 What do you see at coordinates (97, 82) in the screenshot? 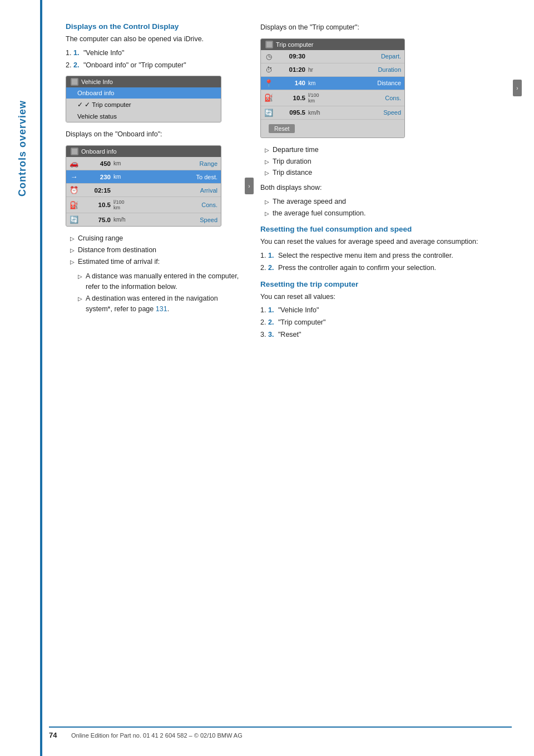
I see `vehicle-info-title: Vehicle Info` at bounding box center [97, 82].